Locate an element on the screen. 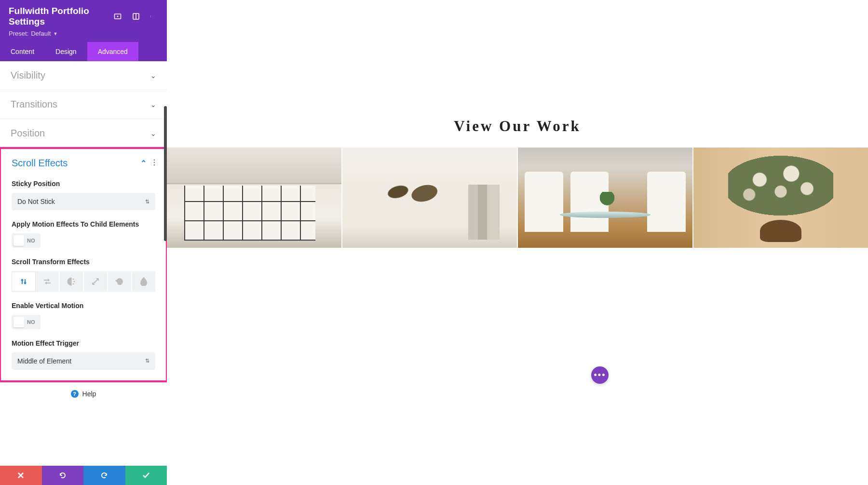  help-icon: ? is located at coordinates (75, 394).